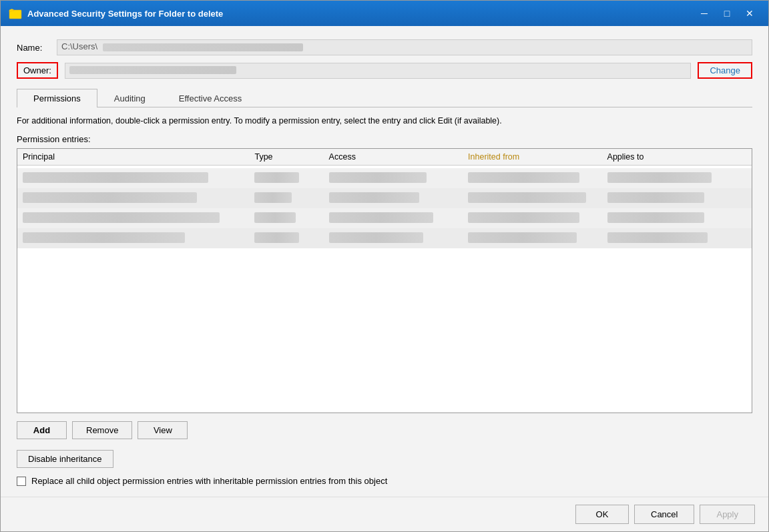  What do you see at coordinates (537, 157) in the screenshot?
I see `col-inherited: Inherited from` at bounding box center [537, 157].